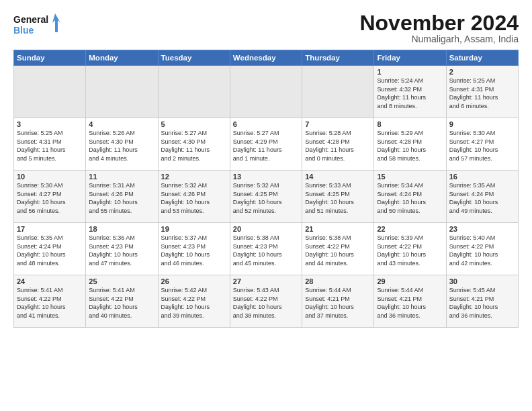  What do you see at coordinates (122, 281) in the screenshot?
I see `day-number: 25` at bounding box center [122, 281].